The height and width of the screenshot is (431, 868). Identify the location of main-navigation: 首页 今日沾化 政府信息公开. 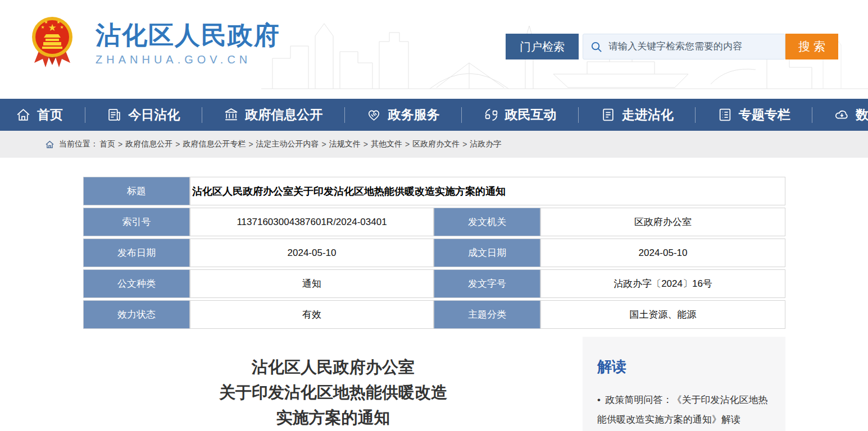
(434, 114).